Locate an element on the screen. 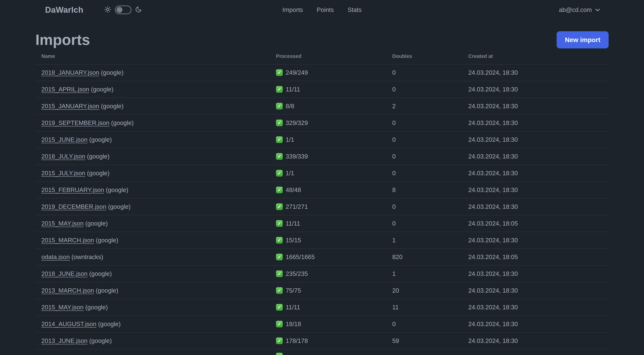 The image size is (644, 355). import-file-link: 2015_FEBRUARY.json is located at coordinates (72, 190).